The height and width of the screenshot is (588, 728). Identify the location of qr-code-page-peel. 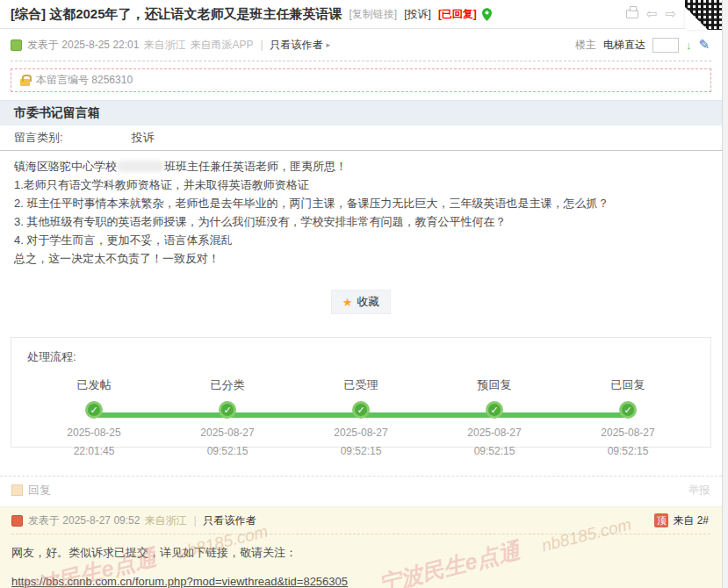
(703, 15).